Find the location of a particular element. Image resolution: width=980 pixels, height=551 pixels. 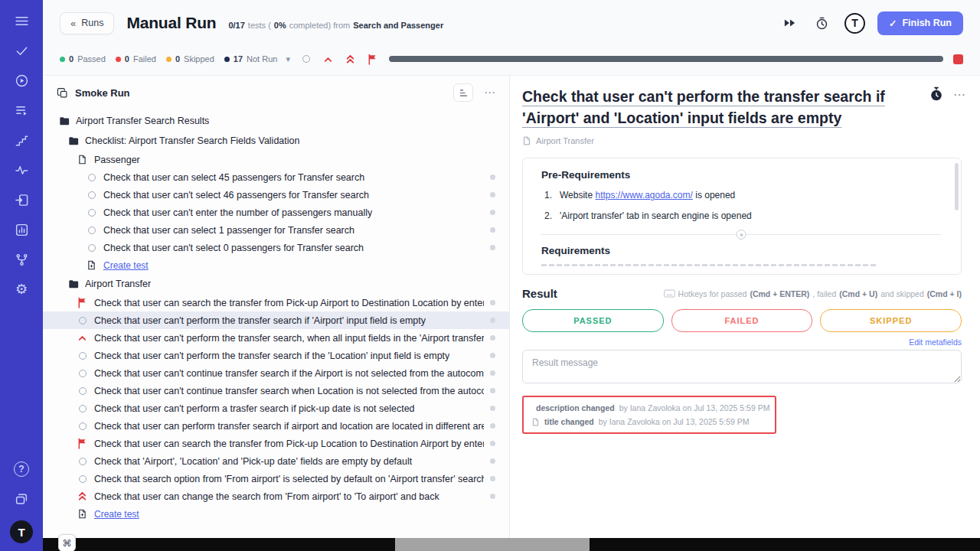

sidebar-item-analytics is located at coordinates (21, 230).